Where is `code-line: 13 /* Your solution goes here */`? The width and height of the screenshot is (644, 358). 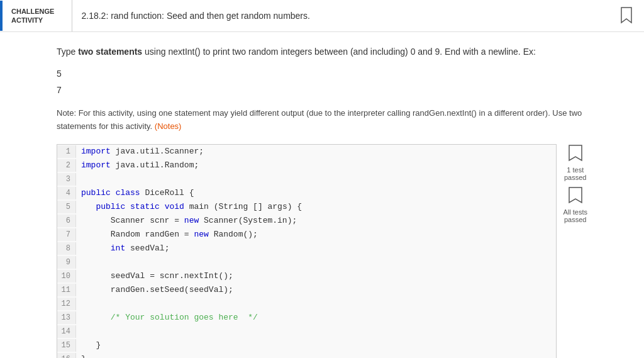
code-line: 13 /* Your solution goes here */ is located at coordinates (307, 318).